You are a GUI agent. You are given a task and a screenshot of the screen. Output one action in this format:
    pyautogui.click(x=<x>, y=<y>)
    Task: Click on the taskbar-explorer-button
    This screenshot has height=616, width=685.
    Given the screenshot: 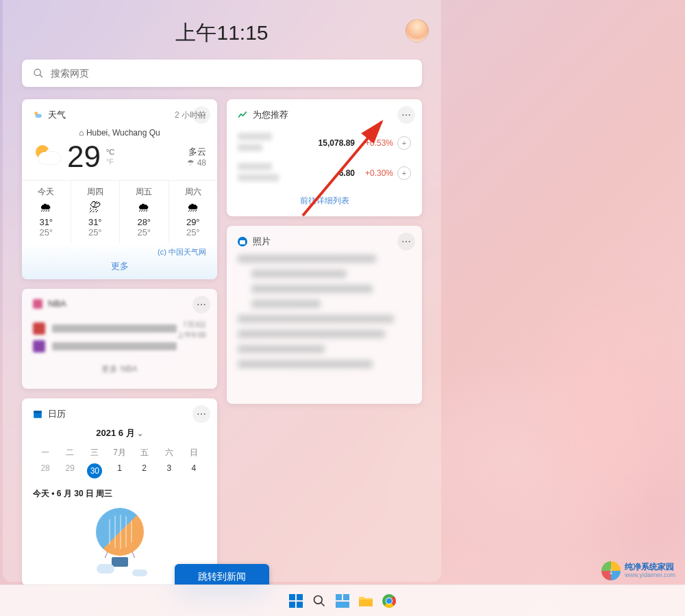 What is the action you would take?
    pyautogui.click(x=366, y=601)
    